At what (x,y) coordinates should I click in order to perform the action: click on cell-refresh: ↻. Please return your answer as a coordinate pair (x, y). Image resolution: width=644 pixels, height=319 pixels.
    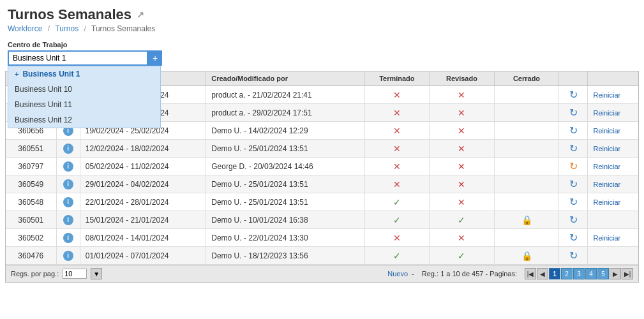
    Looking at the image, I should click on (573, 131).